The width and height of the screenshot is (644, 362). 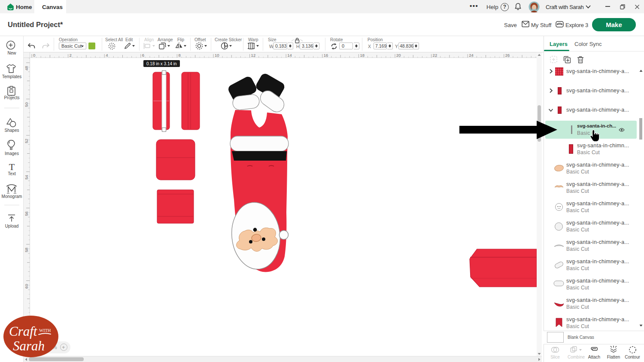 What do you see at coordinates (106, 55) in the screenshot?
I see `svg-text: 4` at bounding box center [106, 55].